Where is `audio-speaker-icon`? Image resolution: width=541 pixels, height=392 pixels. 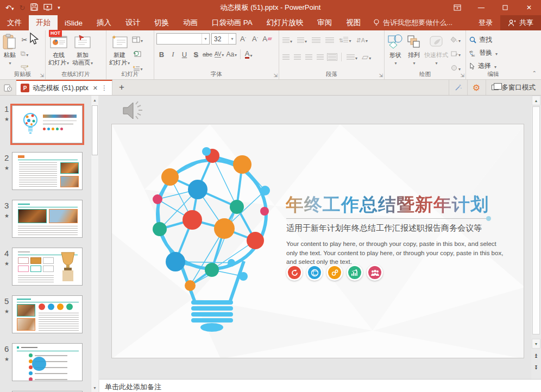
audio-speaker-icon is located at coordinates (134, 111).